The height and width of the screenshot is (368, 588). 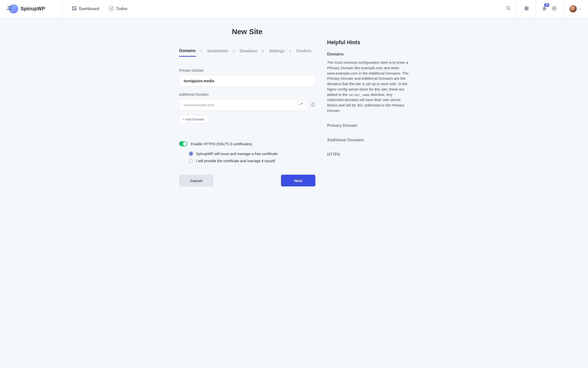 I want to click on hints-domains-body: The most common configuration here is to…, so click(x=368, y=87).